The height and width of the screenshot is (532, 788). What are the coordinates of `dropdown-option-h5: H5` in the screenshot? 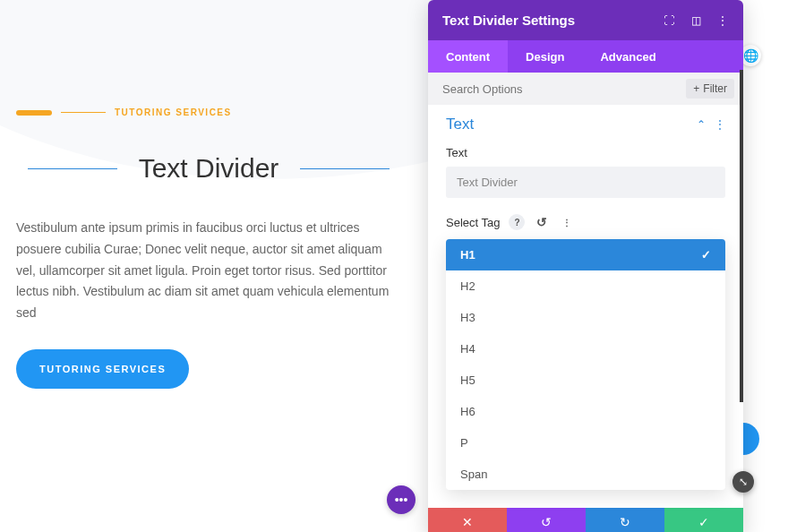 It's located at (586, 380).